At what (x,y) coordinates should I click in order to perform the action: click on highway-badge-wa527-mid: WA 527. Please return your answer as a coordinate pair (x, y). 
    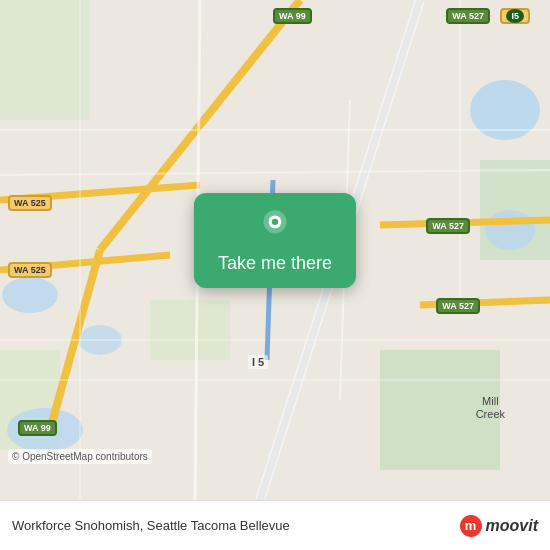
    Looking at the image, I should click on (448, 226).